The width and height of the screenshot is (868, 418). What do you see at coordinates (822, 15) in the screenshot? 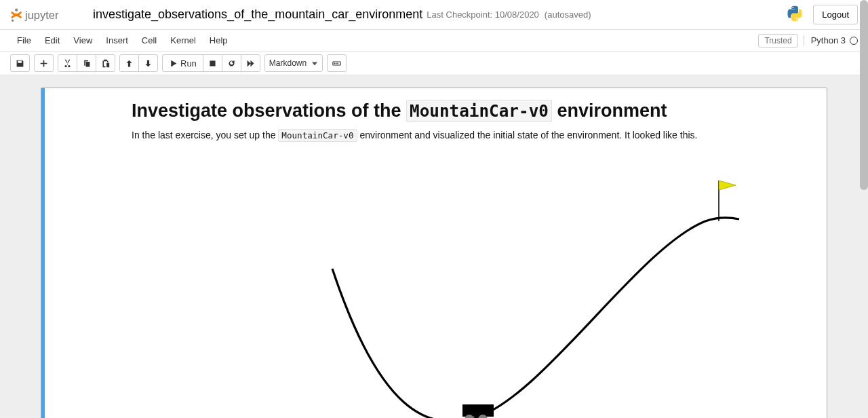
I see `header-right: Logout` at bounding box center [822, 15].